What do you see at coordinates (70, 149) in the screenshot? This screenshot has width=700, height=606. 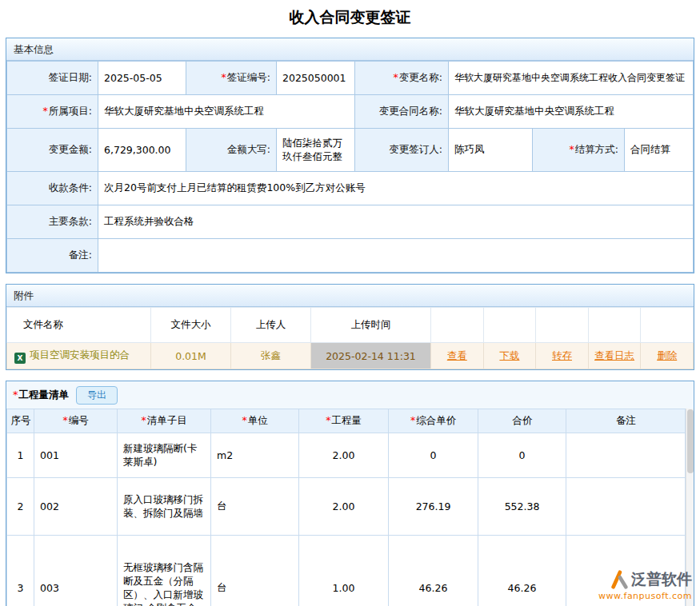 I see `field-label-text: 变更金额:` at bounding box center [70, 149].